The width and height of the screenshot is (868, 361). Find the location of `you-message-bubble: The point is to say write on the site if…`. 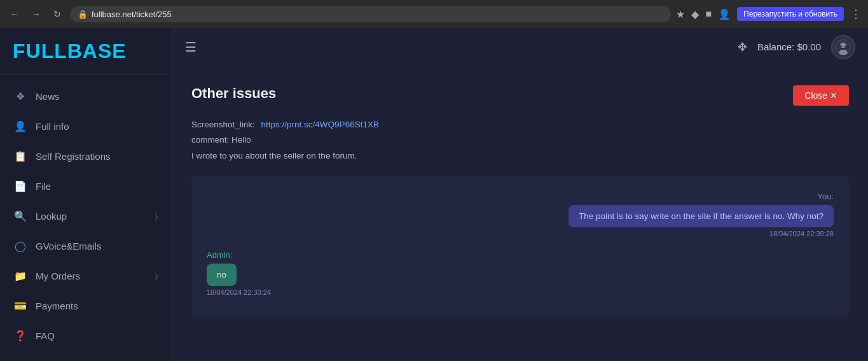

you-message-bubble: The point is to say write on the site if… is located at coordinates (701, 216).